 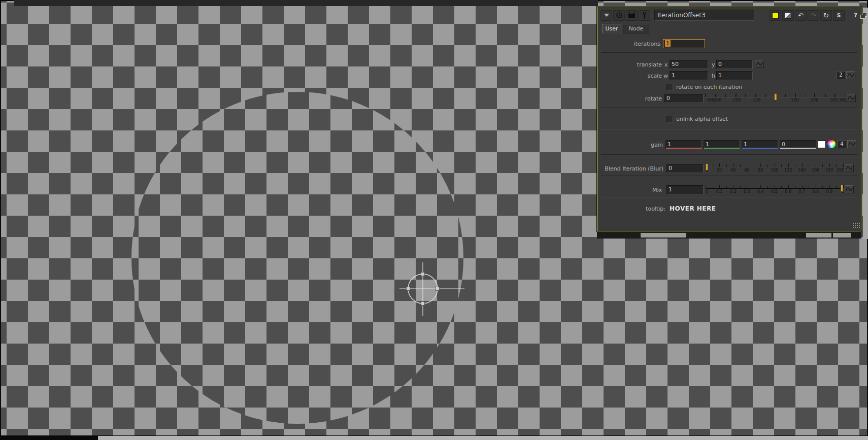 I want to click on halftone-swatch-icon, so click(x=788, y=15).